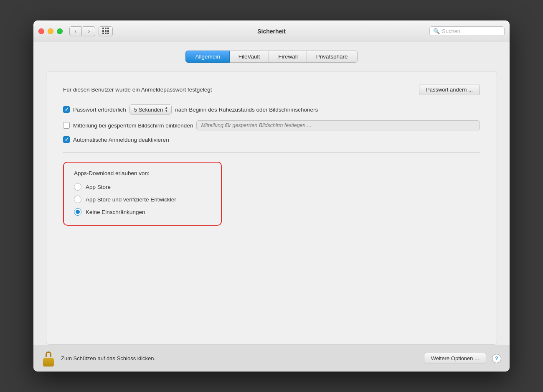 The image size is (543, 392). What do you see at coordinates (106, 31) in the screenshot?
I see `grid-icon` at bounding box center [106, 31].